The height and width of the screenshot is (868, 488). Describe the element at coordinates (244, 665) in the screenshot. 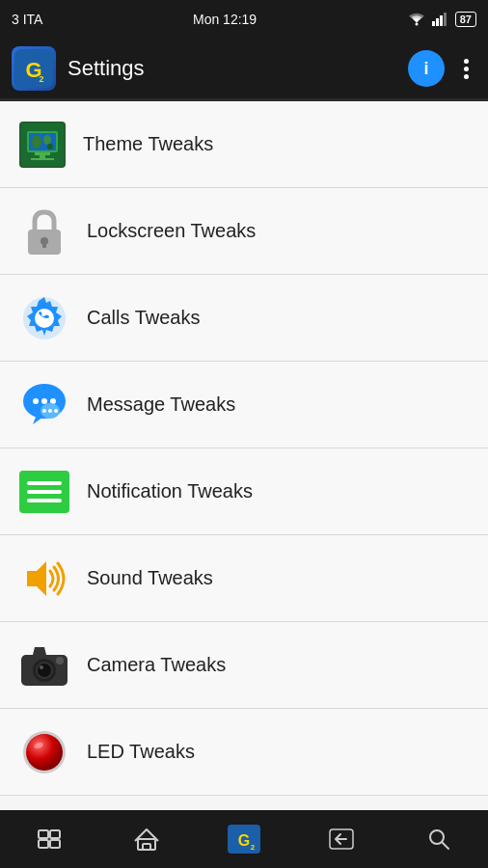

I see `menu-item-camera: Camera Tweaks` at that location.